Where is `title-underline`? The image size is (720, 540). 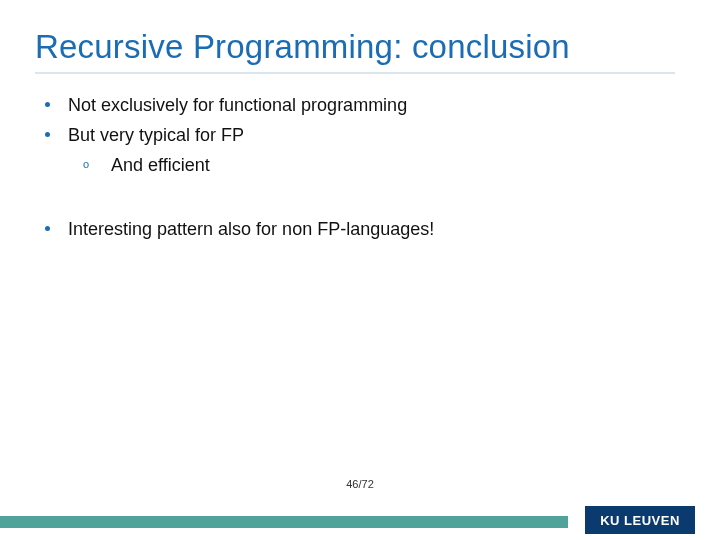
title-underline is located at coordinates (355, 73).